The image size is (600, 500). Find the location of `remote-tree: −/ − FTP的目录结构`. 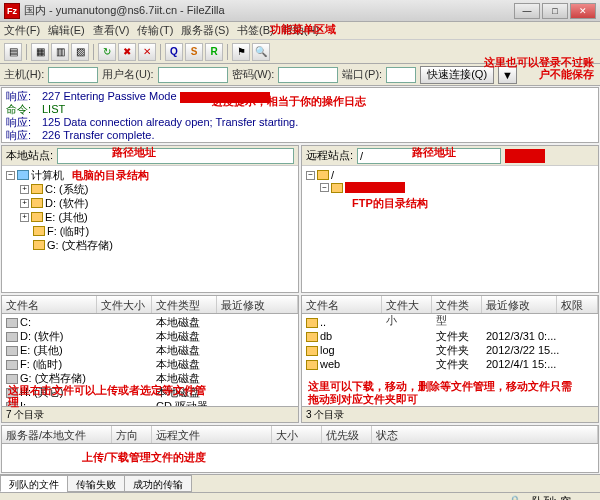

remote-tree: −/ − FTP的目录结构 is located at coordinates (450, 229).